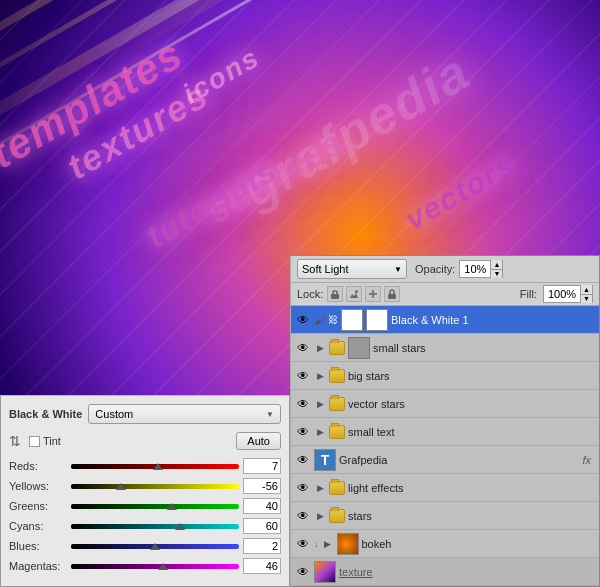 Image resolution: width=600 pixels, height=587 pixels. Describe the element at coordinates (445, 348) in the screenshot. I see `layer-row-small-stars: 👁 ▶ small stars` at that location.